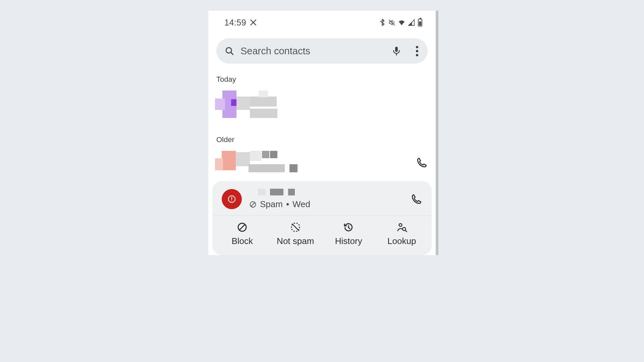 The width and height of the screenshot is (644, 362). What do you see at coordinates (411, 23) in the screenshot?
I see `cell-signal-icon: !` at bounding box center [411, 23].